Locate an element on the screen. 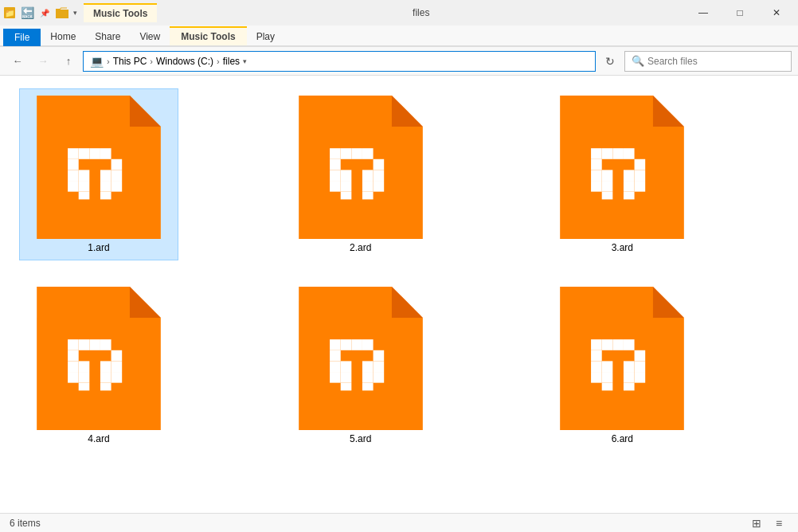 This screenshot has width=798, height=532. close-button: ✕ is located at coordinates (776, 13).